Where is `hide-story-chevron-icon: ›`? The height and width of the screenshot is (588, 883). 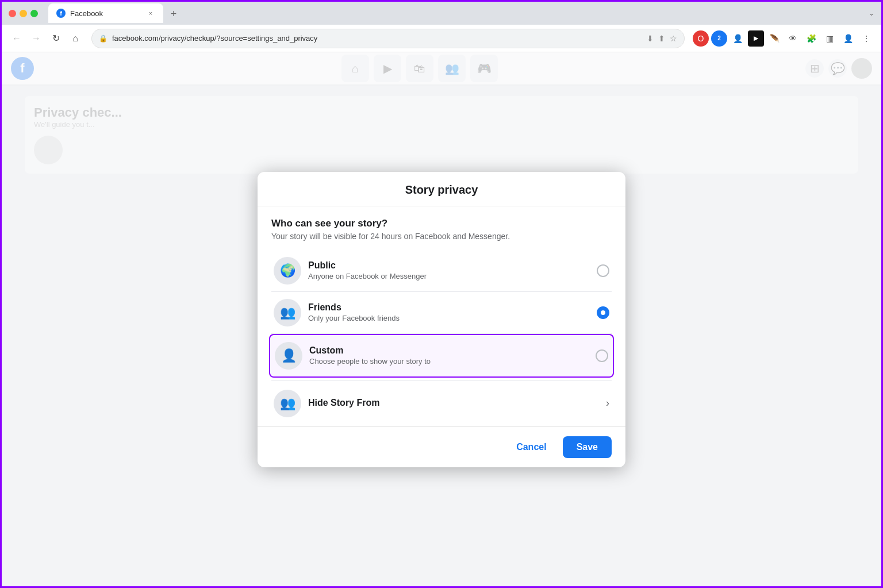 hide-story-chevron-icon: › is located at coordinates (608, 403).